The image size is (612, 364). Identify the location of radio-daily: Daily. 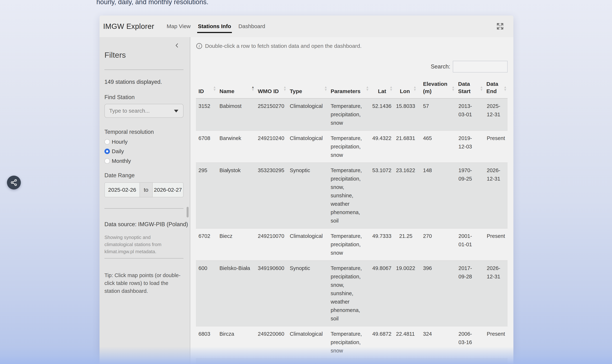
(114, 151).